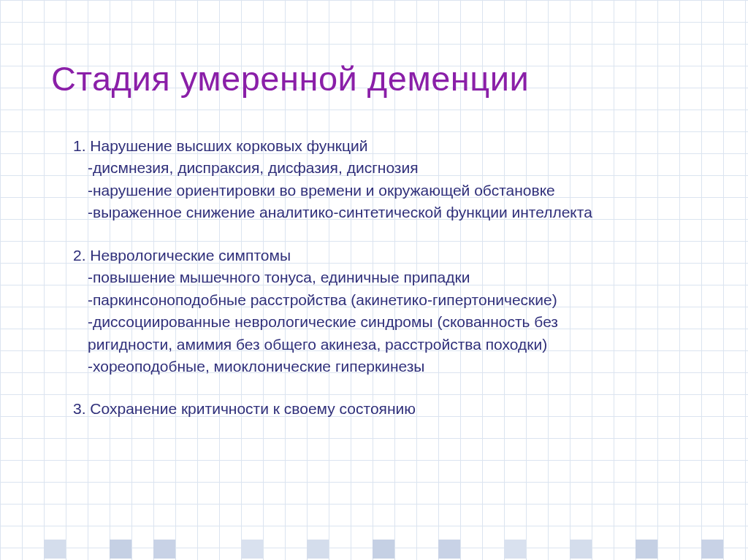  What do you see at coordinates (385, 212) in the screenshot?
I see `section-1-item: -выраженное снижение аналитико-синтетиче…` at bounding box center [385, 212].